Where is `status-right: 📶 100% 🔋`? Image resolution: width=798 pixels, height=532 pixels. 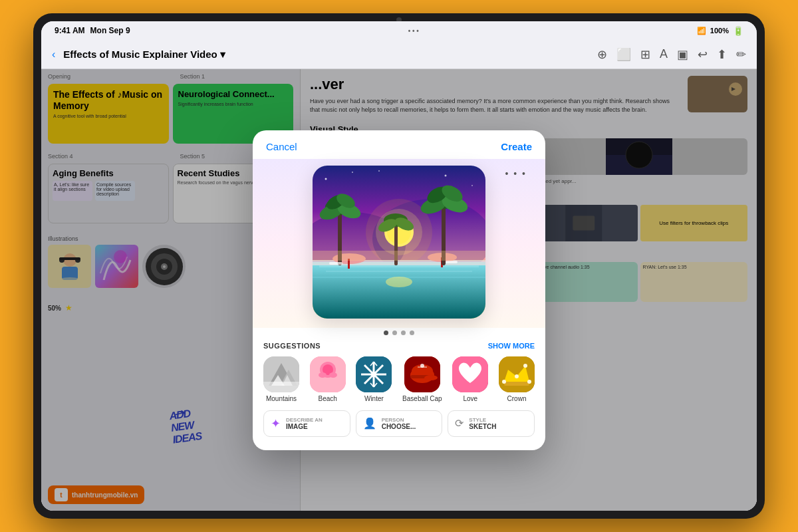 status-right: 📶 100% 🔋 is located at coordinates (720, 31).